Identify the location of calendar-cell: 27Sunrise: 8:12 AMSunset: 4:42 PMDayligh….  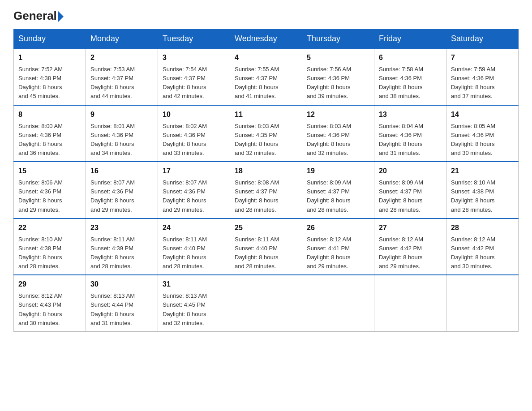
(410, 247).